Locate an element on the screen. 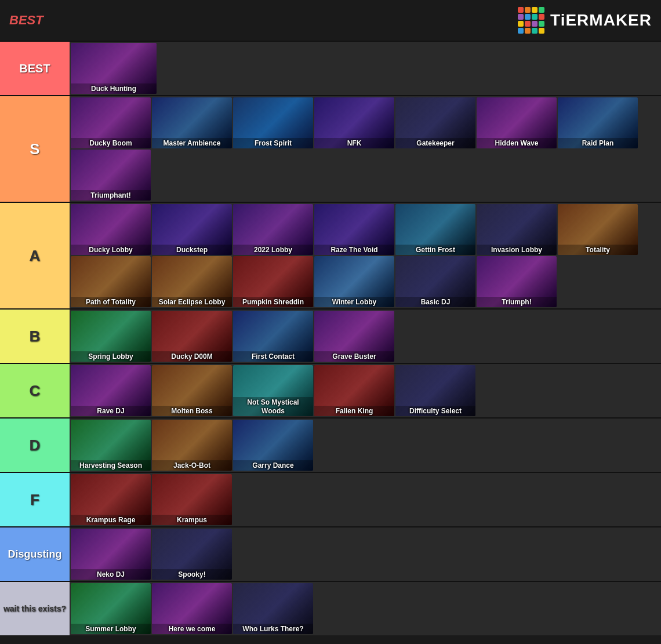 Image resolution: width=661 pixels, height=644 pixels. tier-row-disgusting: Disgusting Neko DJ Spooky! is located at coordinates (330, 554).